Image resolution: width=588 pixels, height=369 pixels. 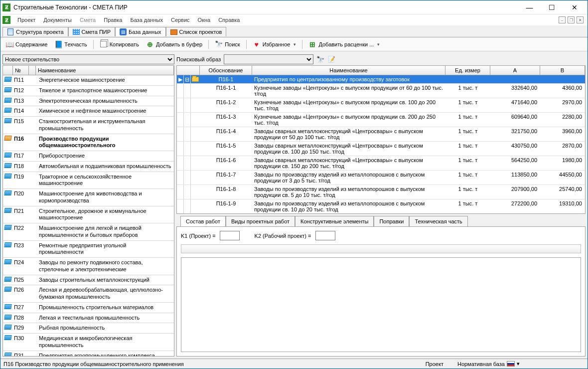 I want to click on cell-code: П16-1-7, so click(x=226, y=178).